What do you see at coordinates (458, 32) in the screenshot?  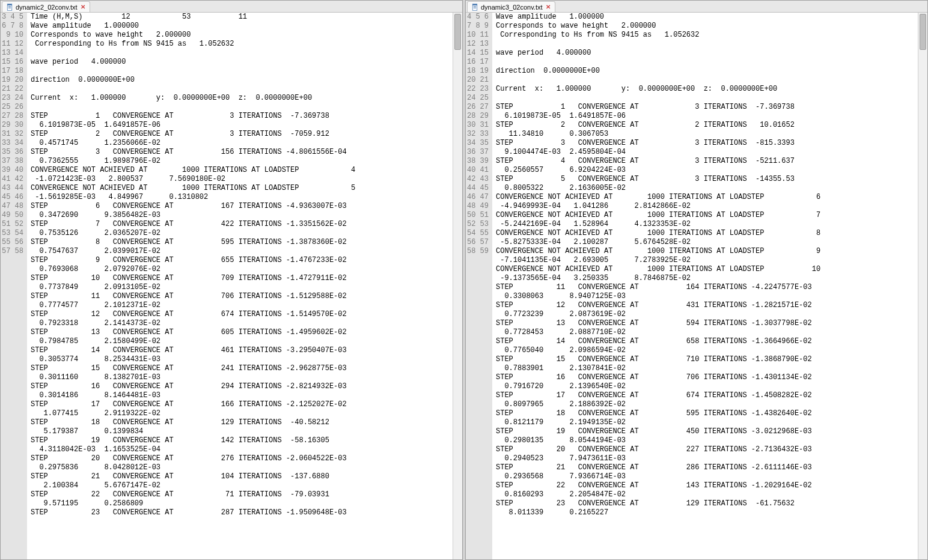 I see `left-scrollbar-thumb` at bounding box center [458, 32].